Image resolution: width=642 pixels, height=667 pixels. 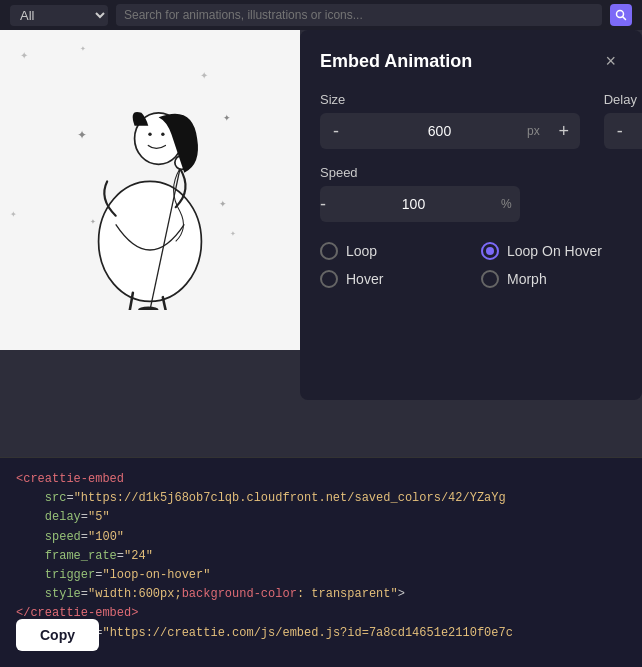 What do you see at coordinates (440, 131) in the screenshot?
I see `size-input` at bounding box center [440, 131].